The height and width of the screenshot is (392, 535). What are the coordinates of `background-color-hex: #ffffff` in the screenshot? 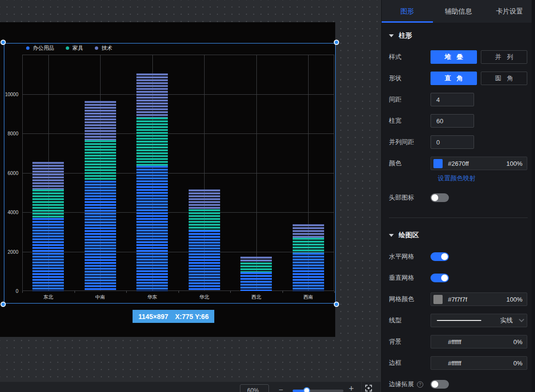 It's located at (481, 342).